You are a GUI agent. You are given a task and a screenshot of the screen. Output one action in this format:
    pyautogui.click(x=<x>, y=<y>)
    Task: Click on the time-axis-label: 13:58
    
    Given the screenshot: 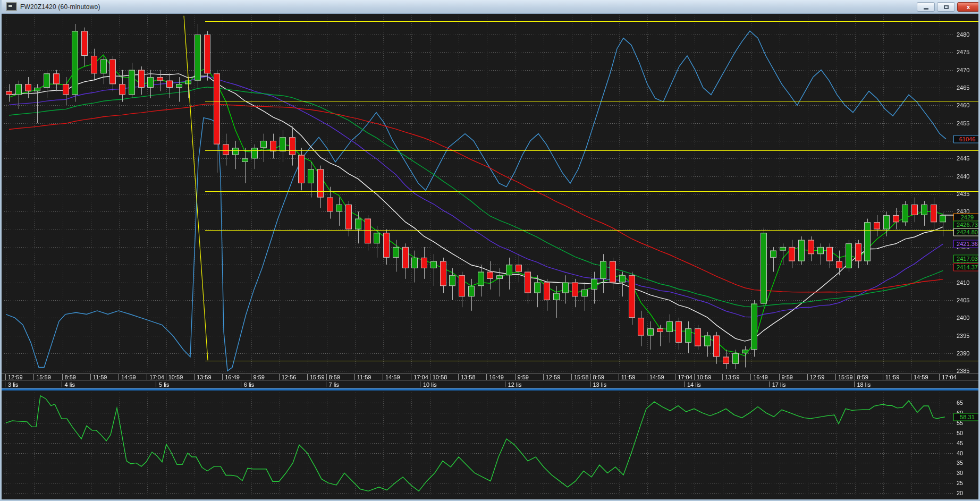 What is the action you would take?
    pyautogui.click(x=468, y=377)
    